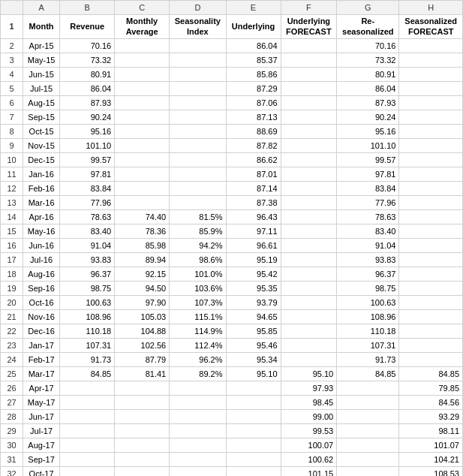 This screenshot has height=476, width=463. I want to click on cell-e: 96.43, so click(254, 218).